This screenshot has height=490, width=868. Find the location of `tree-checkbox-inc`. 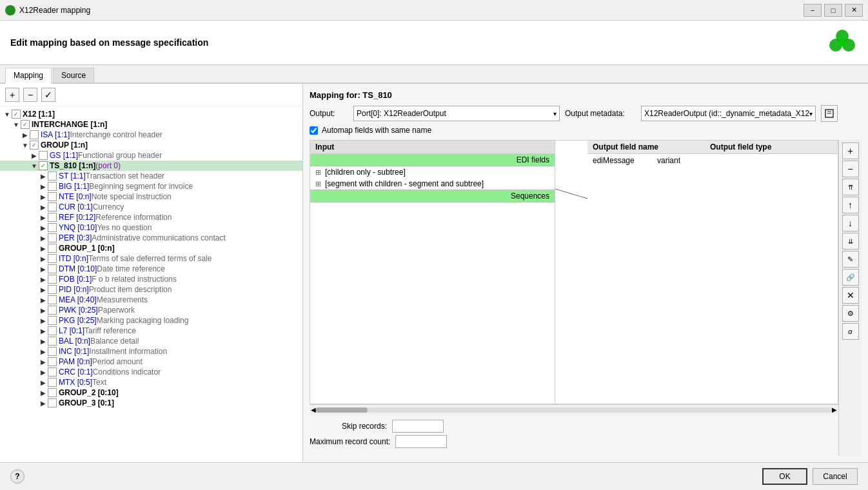

tree-checkbox-inc is located at coordinates (52, 351).